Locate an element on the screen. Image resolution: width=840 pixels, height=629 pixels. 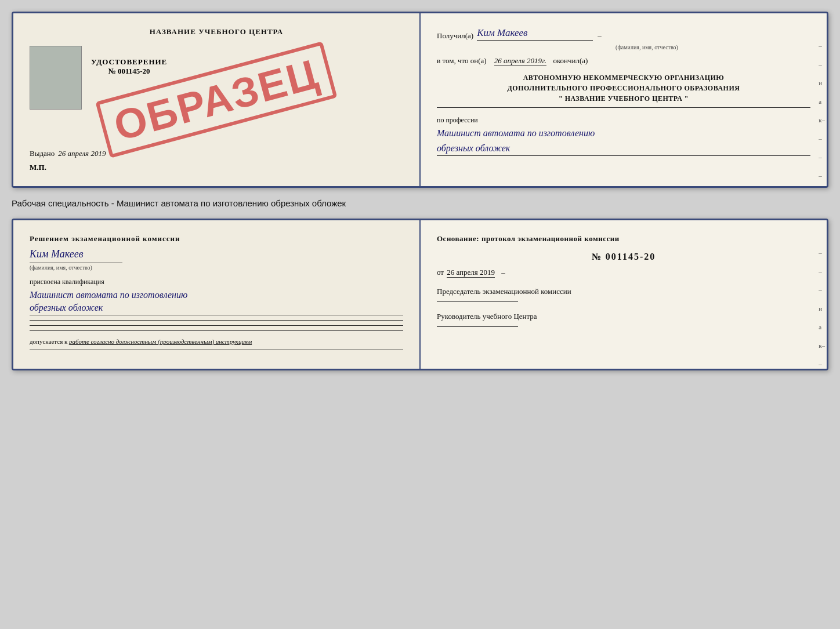
okoncil-line: в том, что он(а) 26 апреля 2019г. окончи… is located at coordinates (624, 61).